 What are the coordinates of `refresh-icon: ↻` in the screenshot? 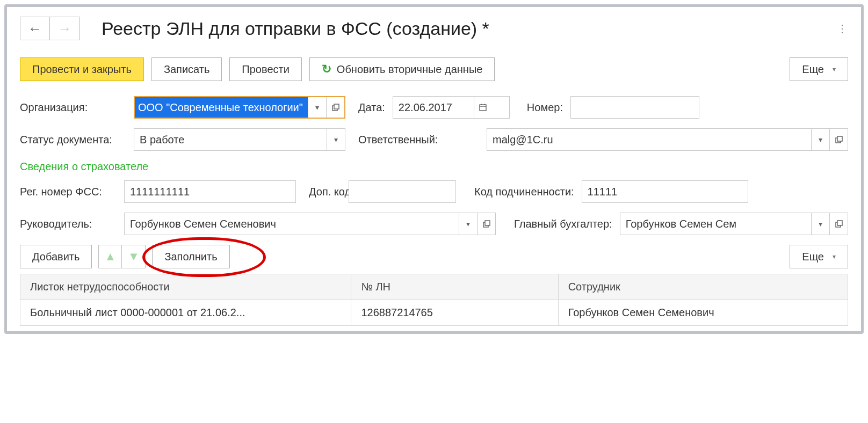 It's located at (327, 69).